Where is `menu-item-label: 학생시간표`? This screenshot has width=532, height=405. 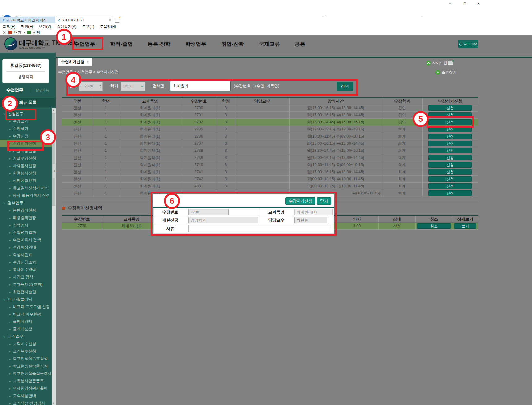
menu-item-label: 학생시간표 is located at coordinates (23, 255).